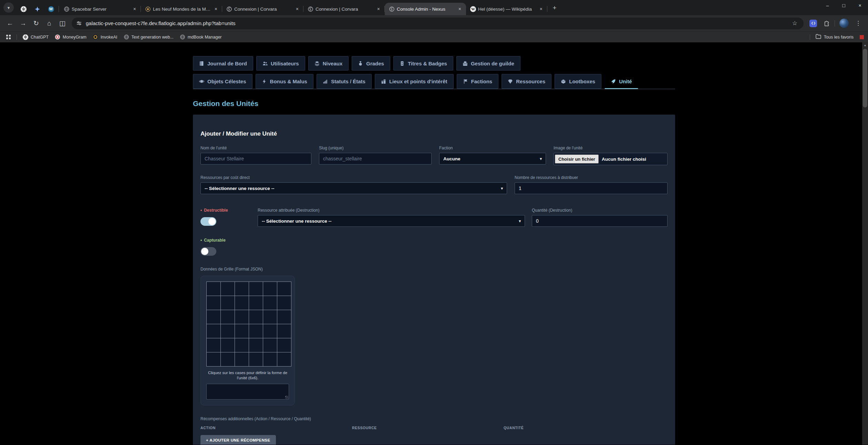 This screenshot has width=868, height=445. What do you see at coordinates (425, 9) in the screenshot?
I see `browser-tab-console-admin-nexus: Console Admin - Nexus×` at bounding box center [425, 9].